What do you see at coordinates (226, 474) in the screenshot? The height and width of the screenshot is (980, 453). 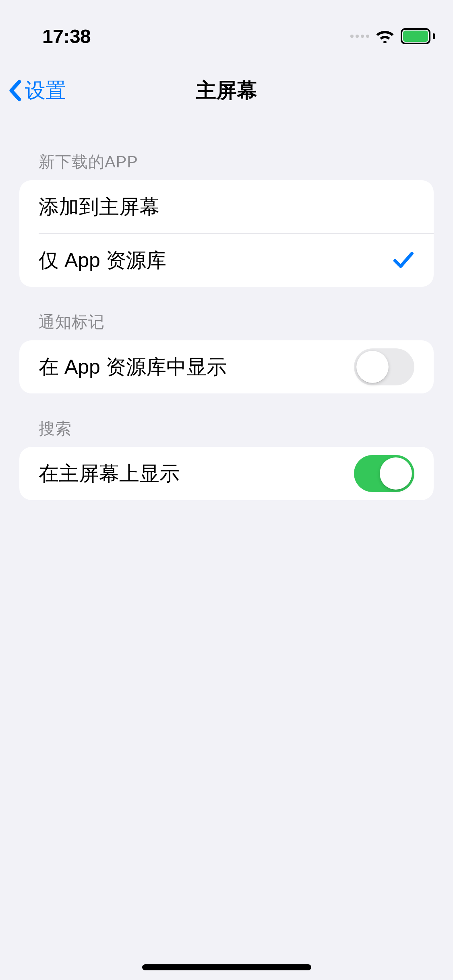 I see `row-show-on-home-screen: 在主屏幕上显示` at bounding box center [226, 474].